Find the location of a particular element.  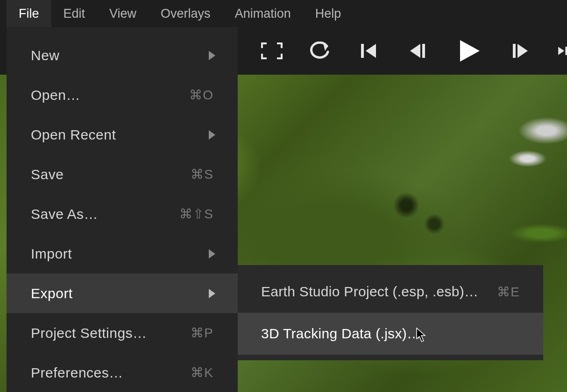

menu-item-label: Export is located at coordinates (122, 294).